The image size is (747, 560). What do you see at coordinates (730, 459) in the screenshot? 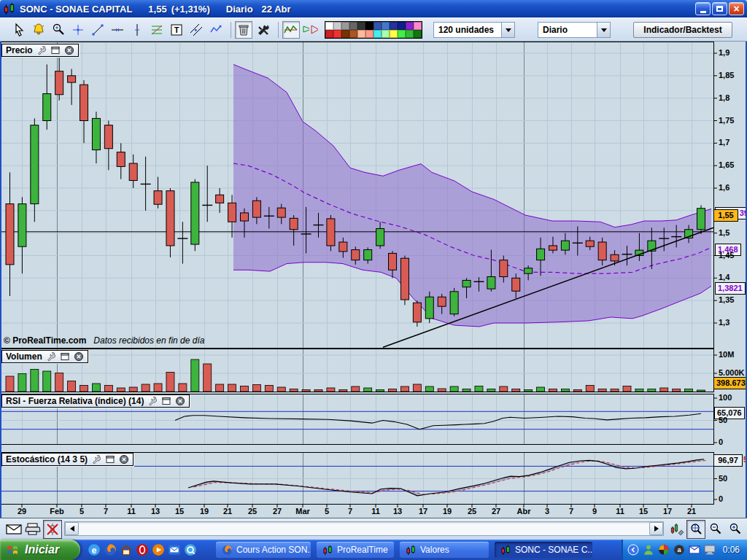
I see `stochastic-value-labels: 96,97 5` at bounding box center [730, 459].